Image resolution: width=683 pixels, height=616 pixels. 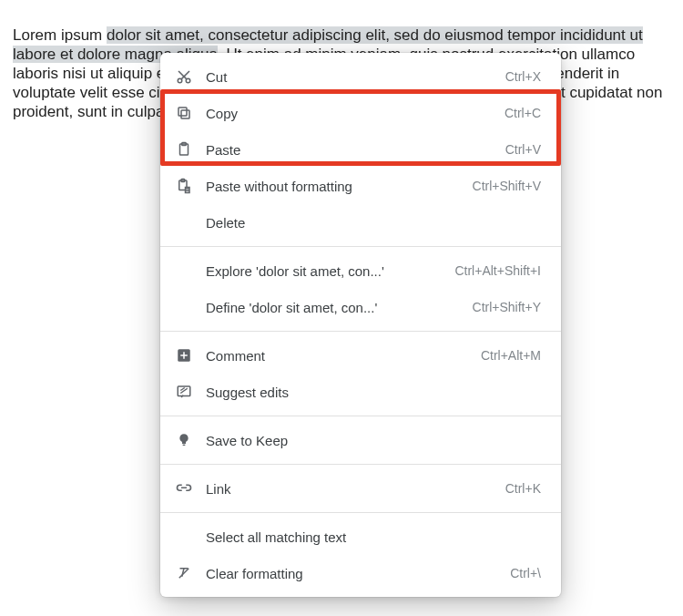 I want to click on menu-shortcut: Ctrl+Alt+M, so click(x=511, y=355).